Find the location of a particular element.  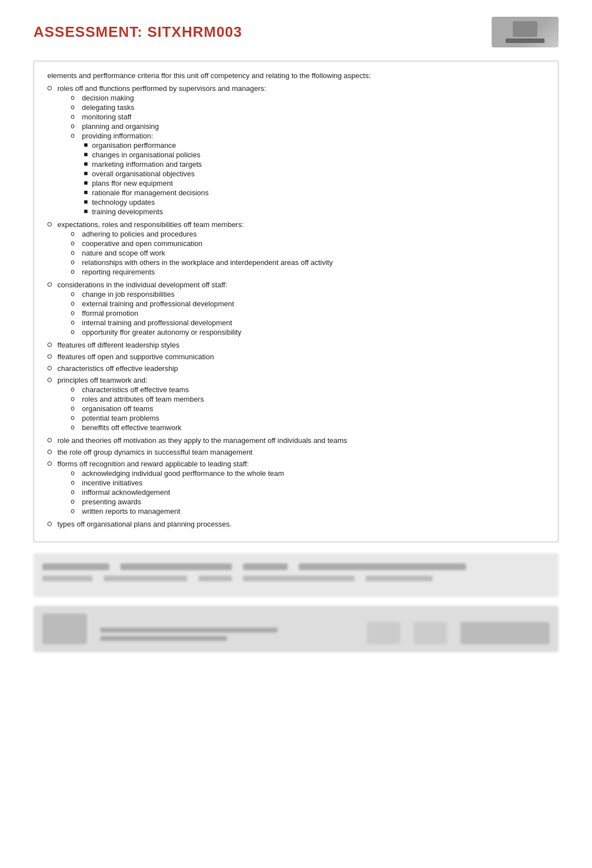

sub-sq-text-0-4: plans ffor new equipment is located at coordinates (318, 183).